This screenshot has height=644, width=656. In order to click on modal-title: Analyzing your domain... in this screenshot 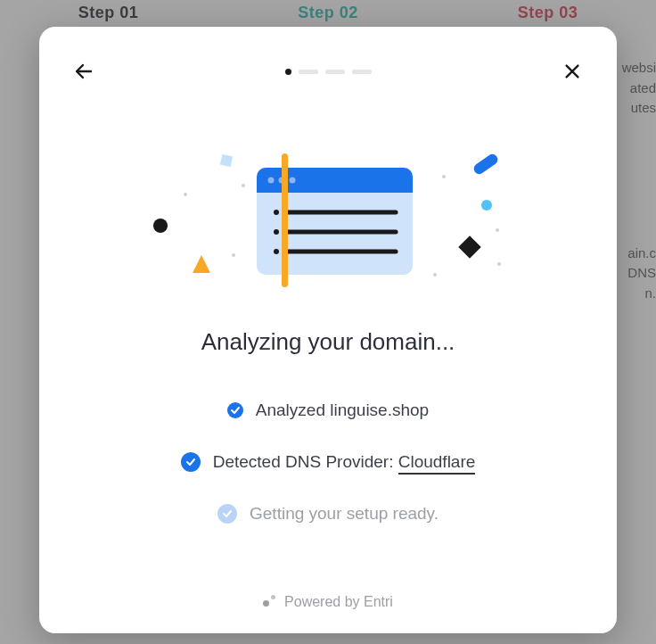, I will do `click(328, 343)`.